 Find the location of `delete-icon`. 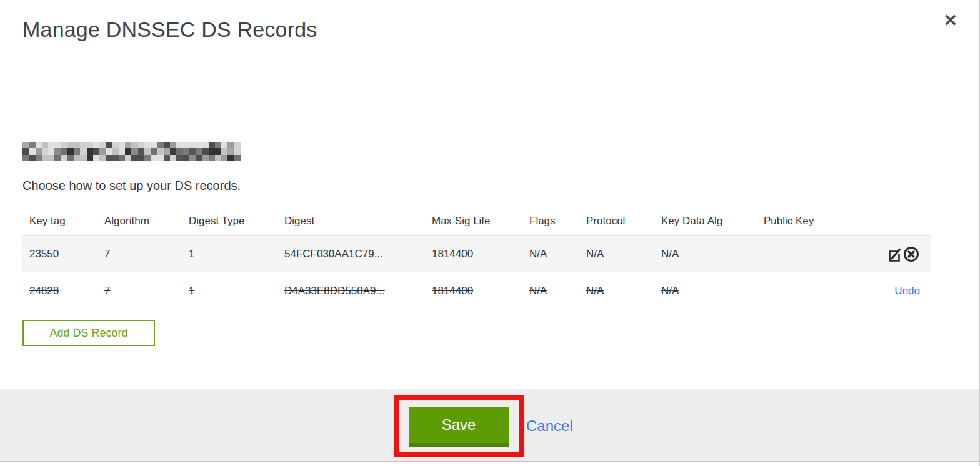

delete-icon is located at coordinates (911, 254).